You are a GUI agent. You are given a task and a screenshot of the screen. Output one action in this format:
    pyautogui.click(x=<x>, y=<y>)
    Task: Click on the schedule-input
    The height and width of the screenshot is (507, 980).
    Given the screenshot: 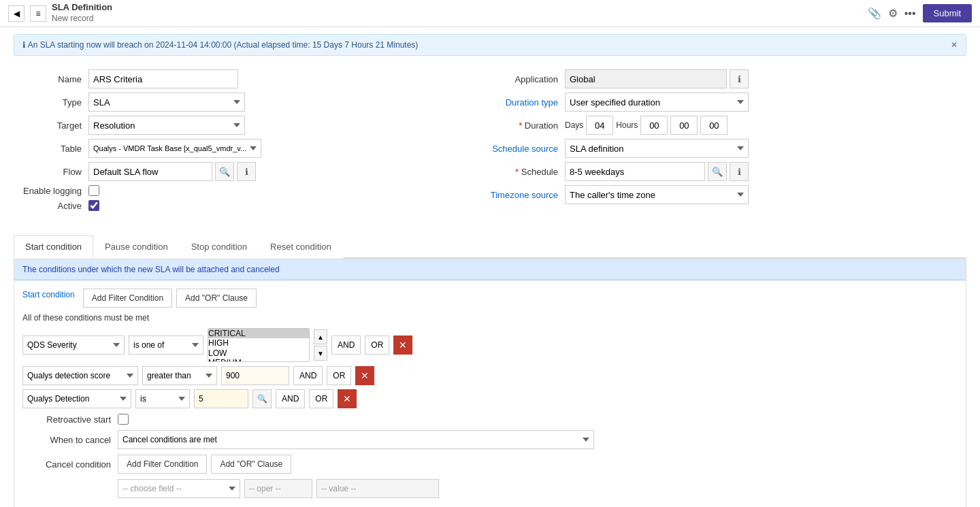 What is the action you would take?
    pyautogui.click(x=635, y=171)
    